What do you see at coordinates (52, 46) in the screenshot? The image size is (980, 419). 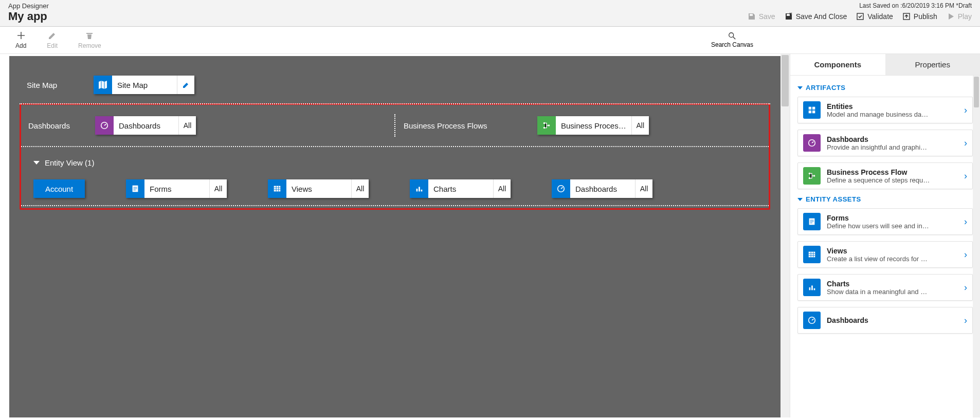 I see `edit-label: Edit` at bounding box center [52, 46].